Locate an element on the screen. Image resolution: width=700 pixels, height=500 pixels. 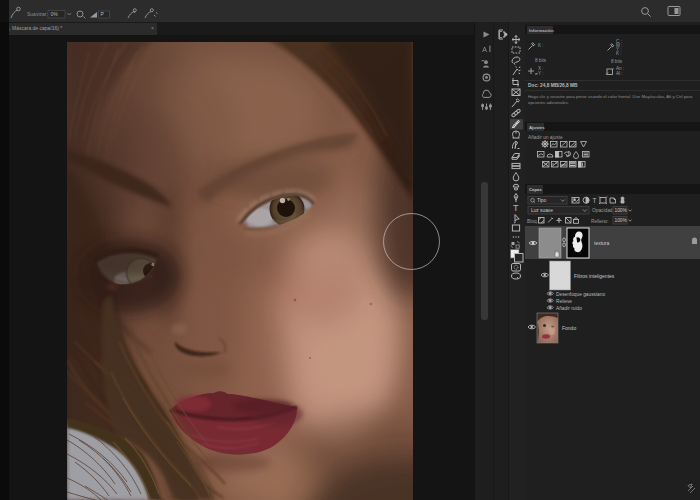
svg-text: Bloq.: is located at coordinates (533, 222).